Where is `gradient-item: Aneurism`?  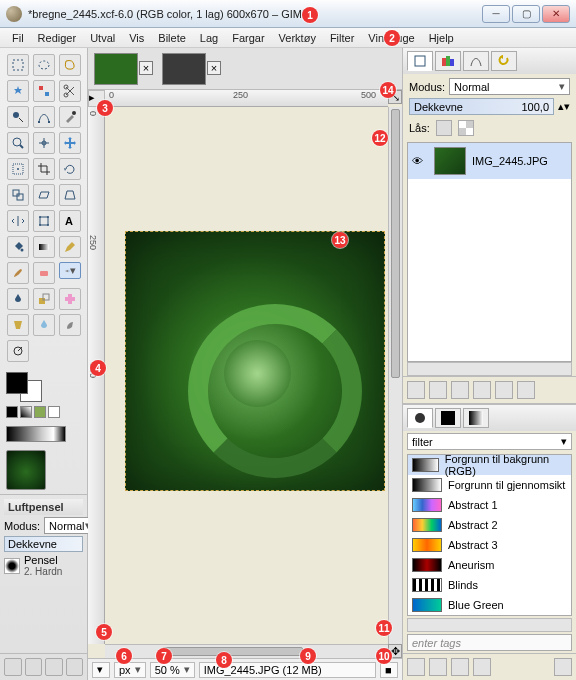 gradient-item: Aneurism is located at coordinates (490, 565).